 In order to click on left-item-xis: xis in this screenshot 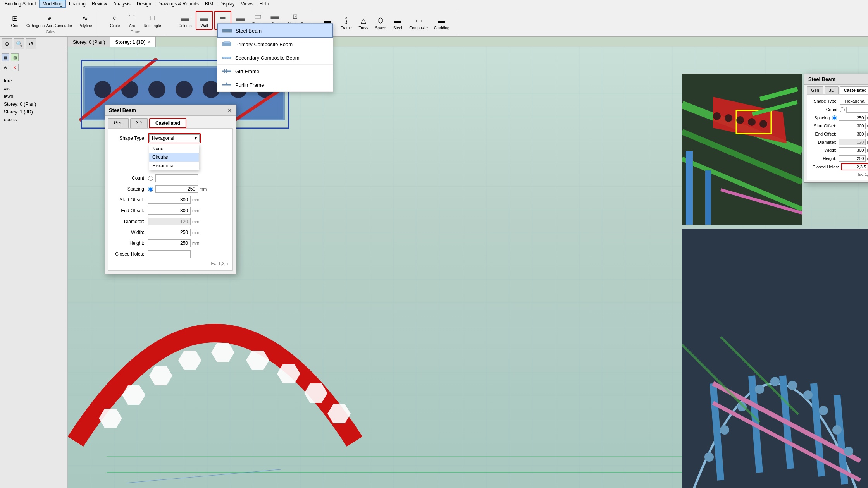, I will do `click(34, 89)`.